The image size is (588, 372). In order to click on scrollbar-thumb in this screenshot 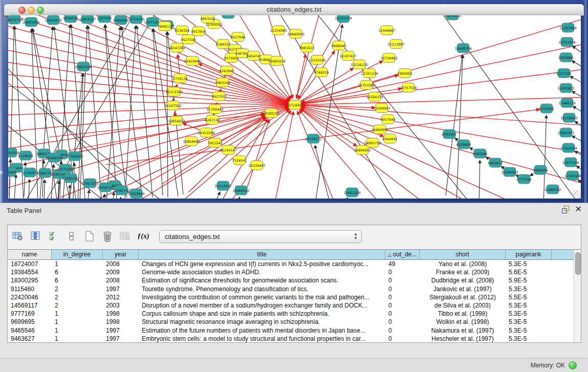, I will do `click(578, 264)`.